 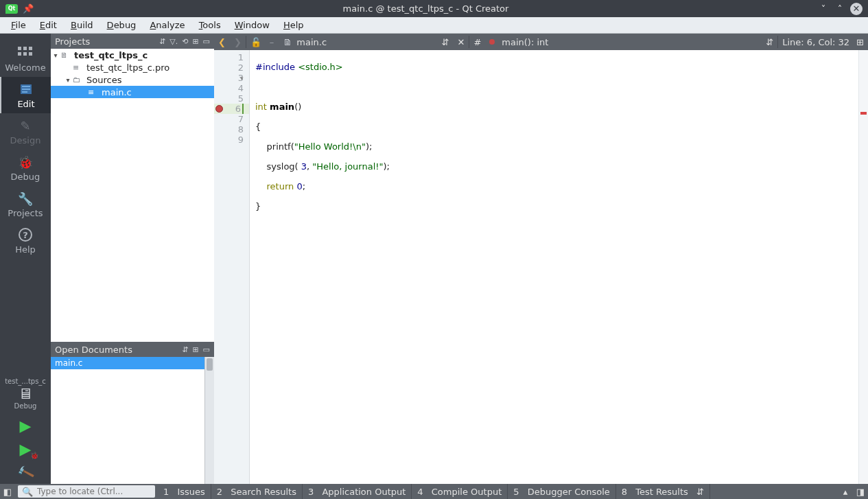 I want to click on tree-pro-file: ≡test_qtc_ltps_c.pro, so click(x=132, y=67).